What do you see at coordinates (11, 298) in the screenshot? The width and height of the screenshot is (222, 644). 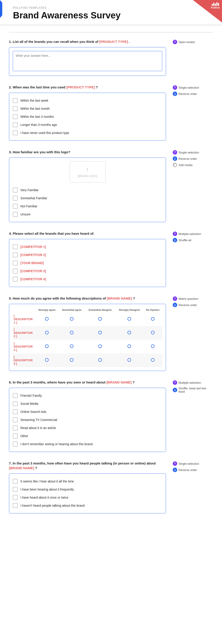 I see `q5-num: 5.` at bounding box center [11, 298].